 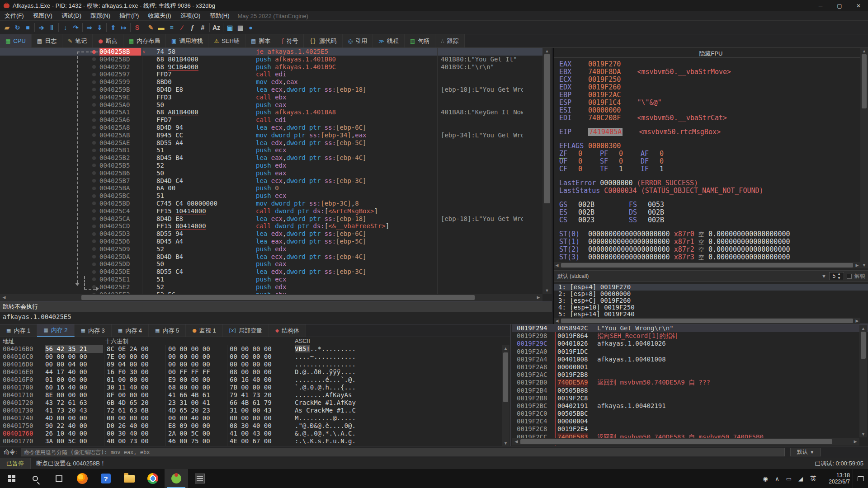 What do you see at coordinates (709, 234) in the screenshot?
I see `st-register: ST(0)00000000000000000000 x87r0 空 0.0000…` at bounding box center [709, 234].